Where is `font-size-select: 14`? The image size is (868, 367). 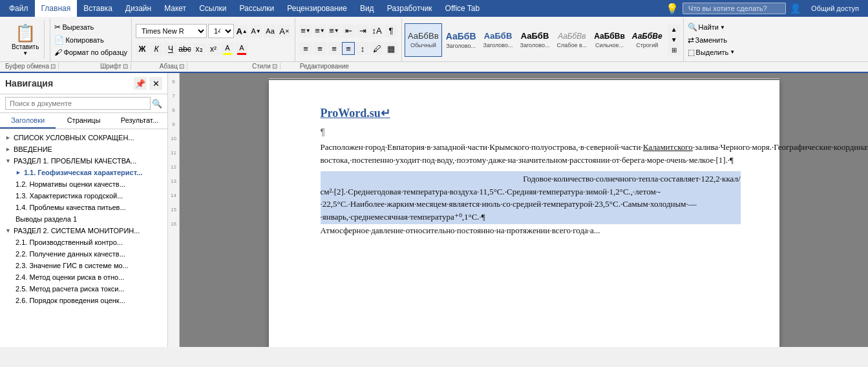 font-size-select: 14 is located at coordinates (221, 31).